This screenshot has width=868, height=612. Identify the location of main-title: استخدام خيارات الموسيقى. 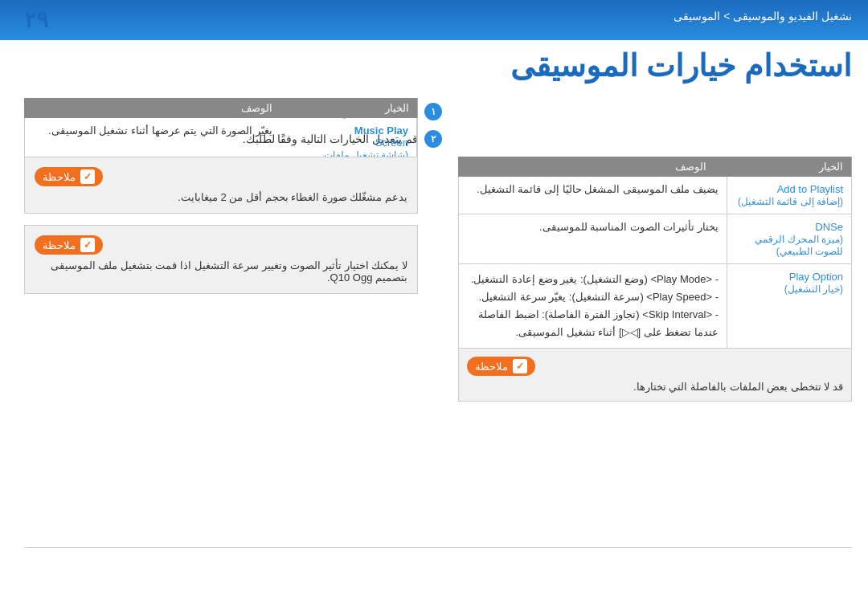
(434, 66).